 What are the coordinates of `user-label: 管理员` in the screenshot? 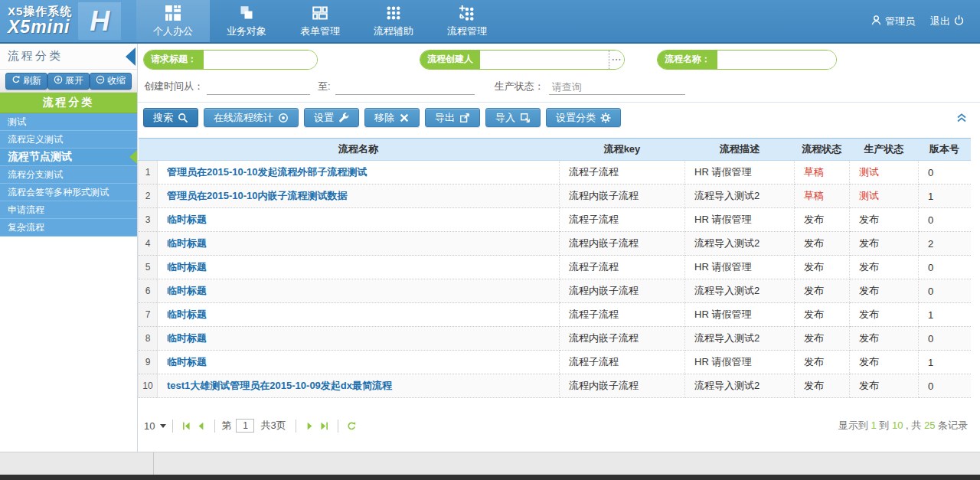 It's located at (900, 21).